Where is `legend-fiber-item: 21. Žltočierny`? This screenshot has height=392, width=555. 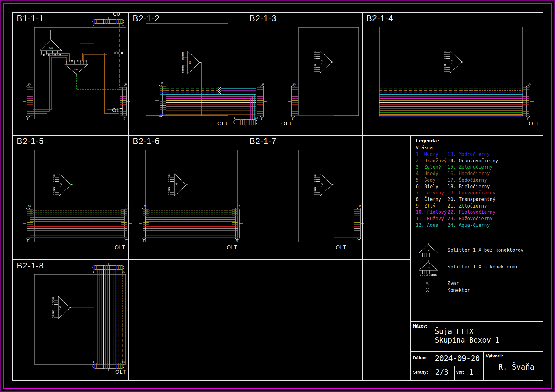
legend-fiber-item: 21. Žltočierny is located at coordinates (473, 206).